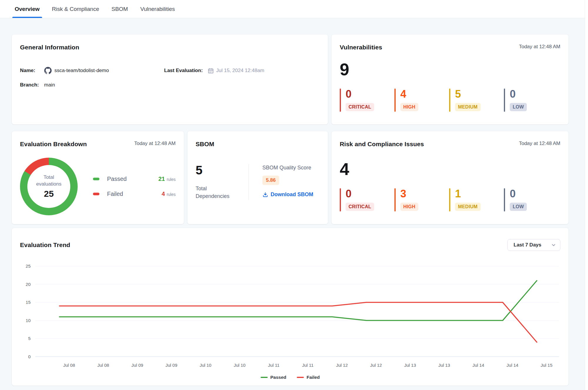 Image resolution: width=588 pixels, height=390 pixels. What do you see at coordinates (205, 144) in the screenshot?
I see `sbom-title: SBOM` at bounding box center [205, 144].